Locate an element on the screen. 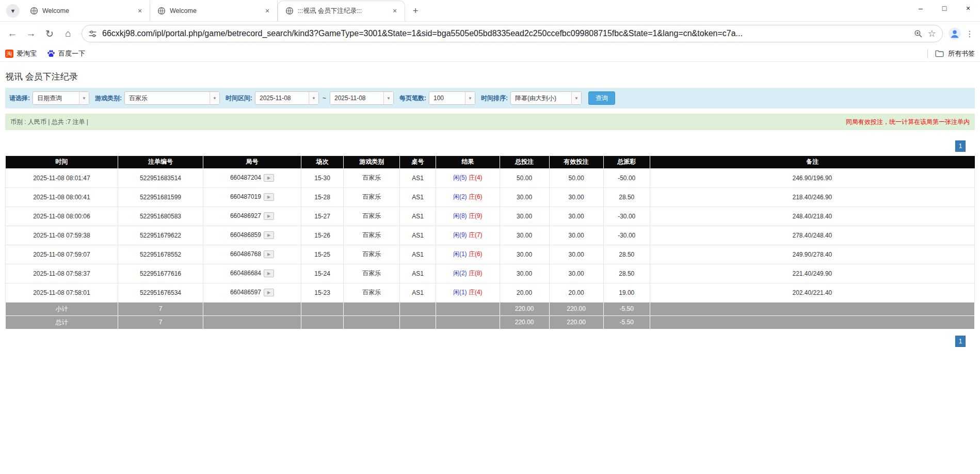 The width and height of the screenshot is (980, 474). total-row: 总计 7 220.00 220.00 -5.50 is located at coordinates (490, 322).